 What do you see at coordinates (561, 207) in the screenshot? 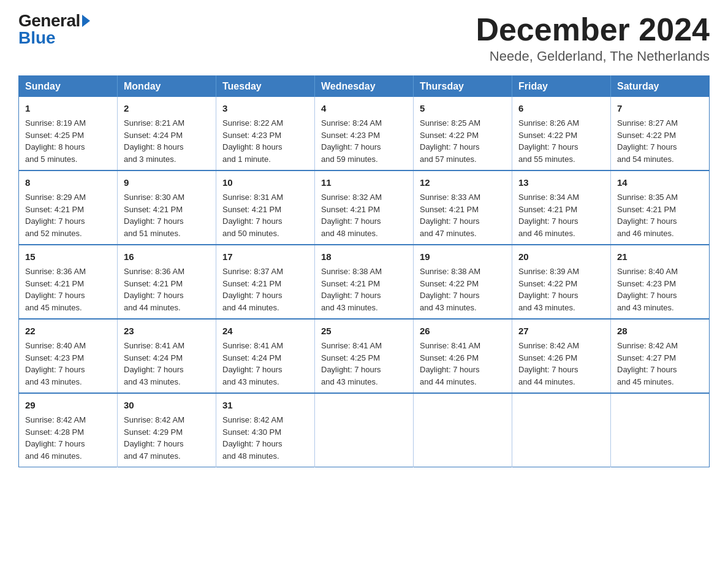
I see `calendar-day-cell: 13 Sunrise: 8:34 AMSunset: 4:21 PMDaylig…` at bounding box center [561, 207].